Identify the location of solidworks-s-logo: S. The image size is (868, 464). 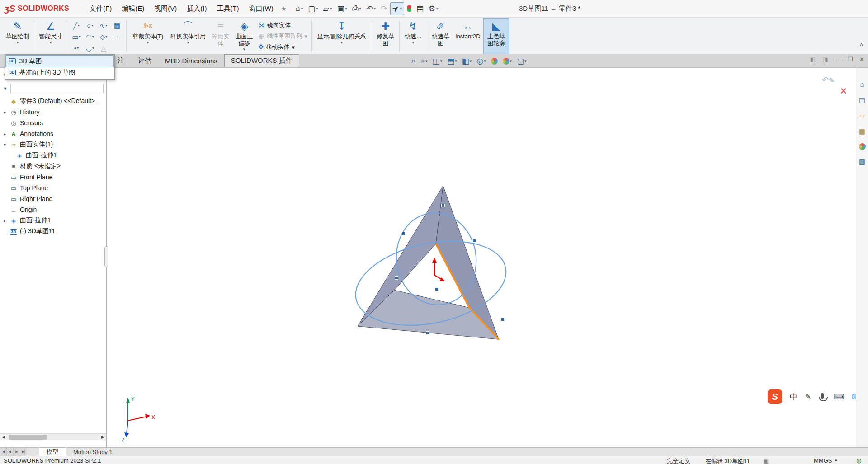
(775, 397).